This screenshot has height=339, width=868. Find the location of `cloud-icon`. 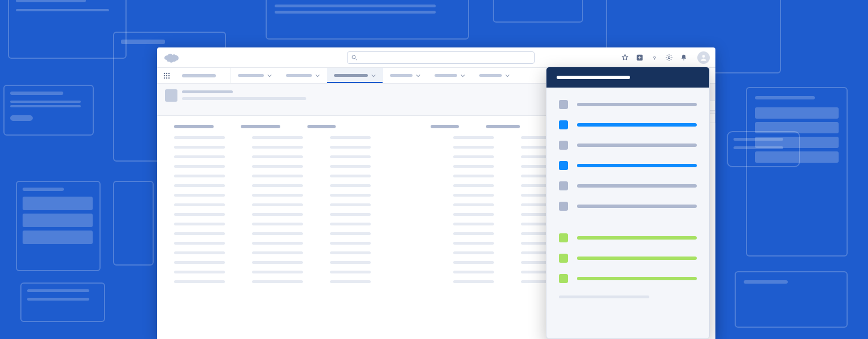

cloud-icon is located at coordinates (171, 58).